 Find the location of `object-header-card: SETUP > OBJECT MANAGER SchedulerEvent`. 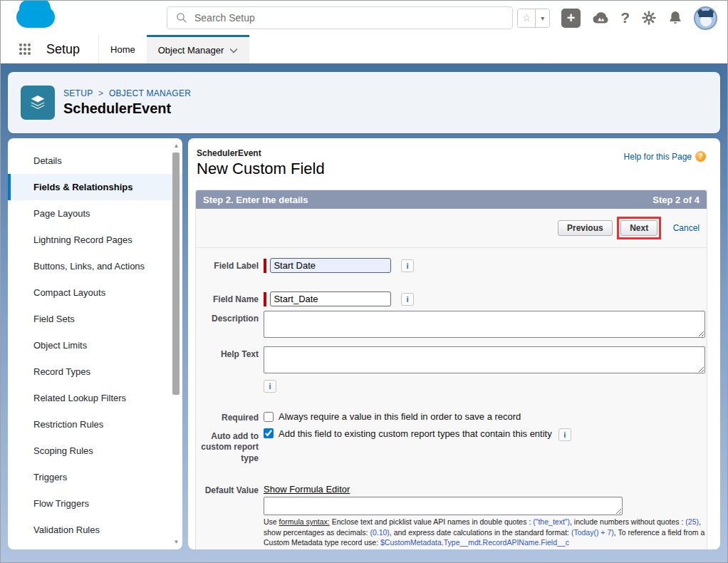

object-header-card: SETUP > OBJECT MANAGER SchedulerEvent is located at coordinates (364, 103).